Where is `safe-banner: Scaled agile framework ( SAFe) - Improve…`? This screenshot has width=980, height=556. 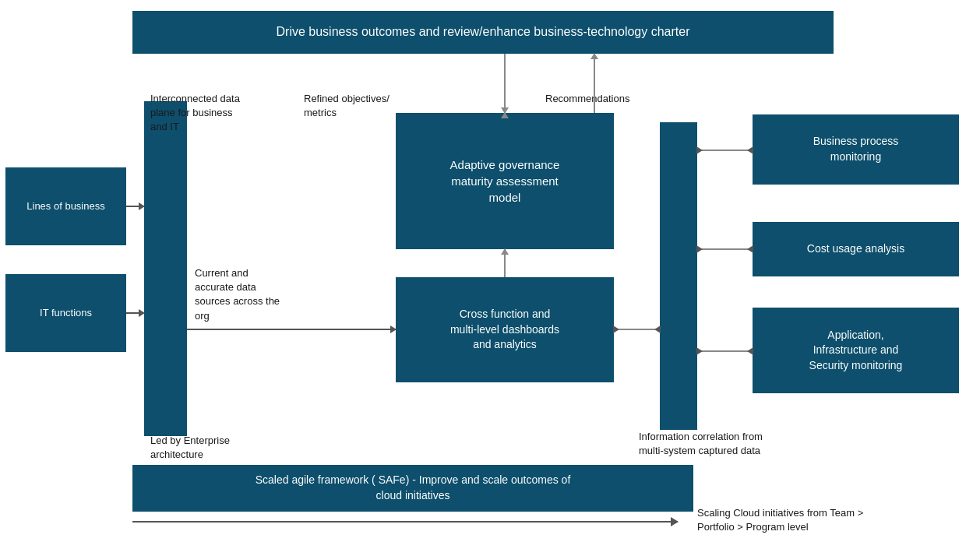 safe-banner: Scaled agile framework ( SAFe) - Improve… is located at coordinates (413, 488).